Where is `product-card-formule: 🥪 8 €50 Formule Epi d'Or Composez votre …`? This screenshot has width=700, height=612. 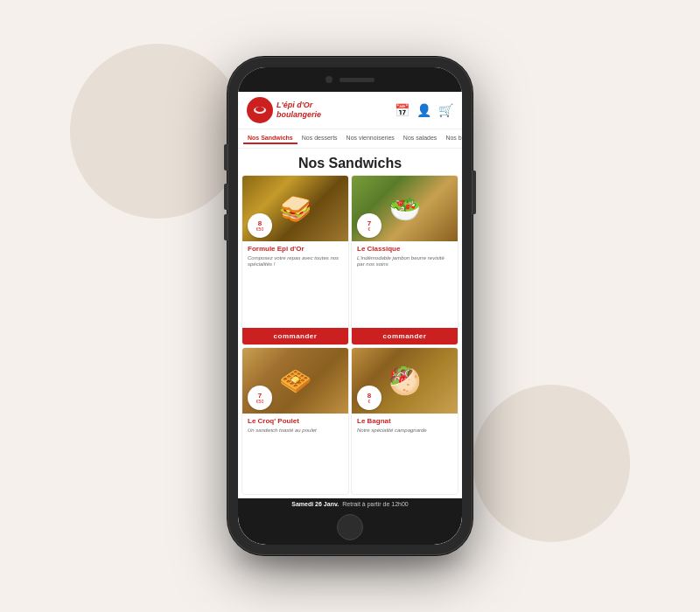
product-card-formule: 🥪 8 €50 Formule Epi d'Or Composez votre … is located at coordinates (296, 261).